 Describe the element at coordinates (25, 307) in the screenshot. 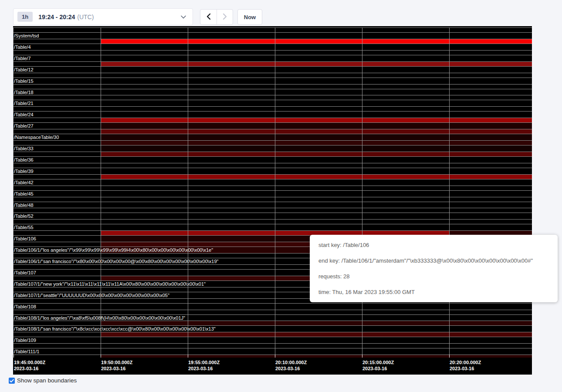

I see `row-label: /Table/108` at that location.